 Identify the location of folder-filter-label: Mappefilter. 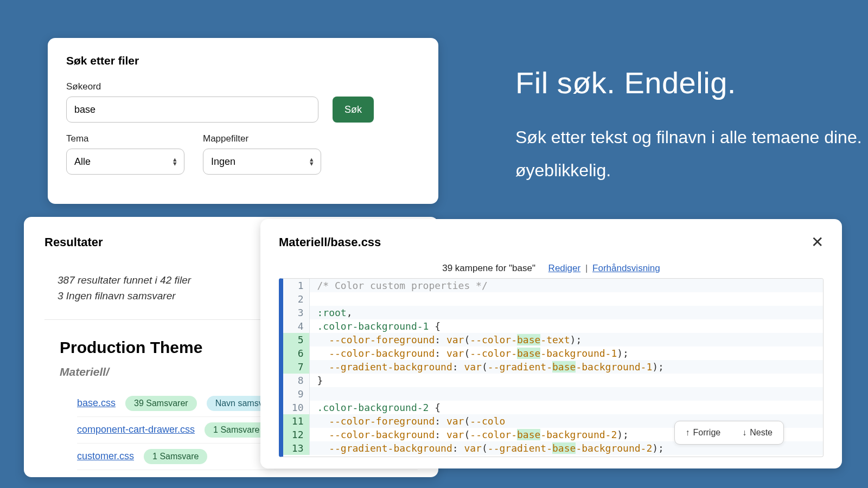
(262, 139).